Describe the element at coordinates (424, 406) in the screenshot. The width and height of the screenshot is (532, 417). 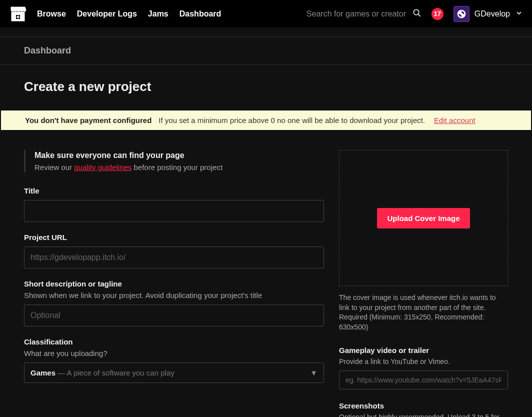
I see `screenshots-label: Screenshots` at that location.